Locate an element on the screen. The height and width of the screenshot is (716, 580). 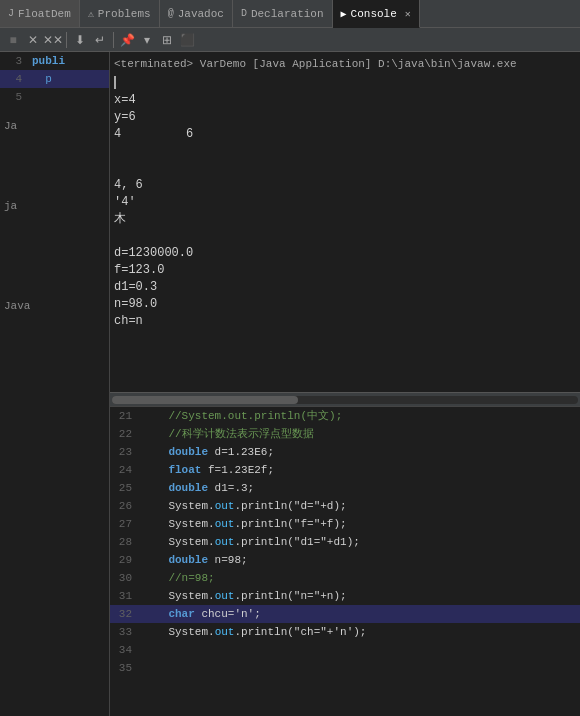
line-content-3: publi is located at coordinates (68, 61).